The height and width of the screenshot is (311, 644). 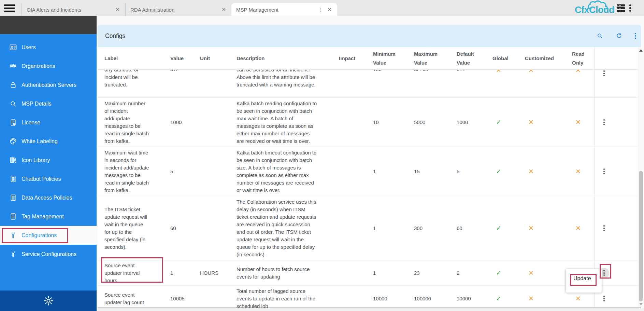 I want to click on sidebar-menu: UsersOrganizationsAuthentication Servers…, so click(x=48, y=149).